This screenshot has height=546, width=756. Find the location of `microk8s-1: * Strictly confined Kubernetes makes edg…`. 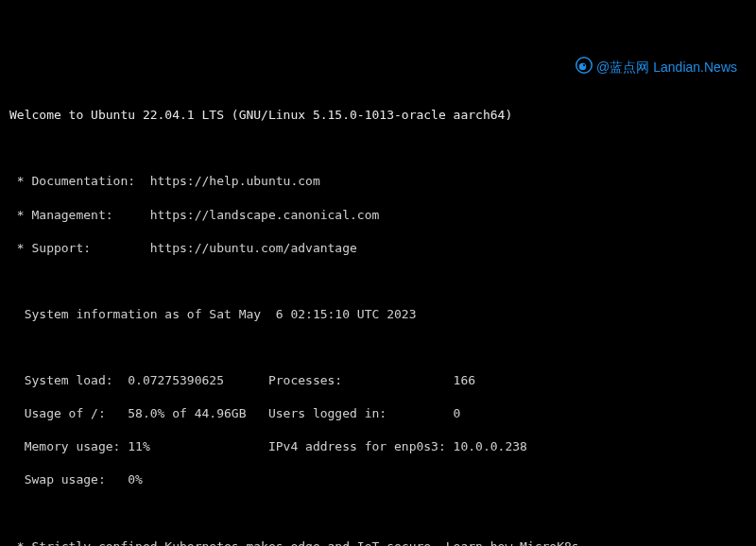

microk8s-1: * Strictly confined Kubernetes makes edg… is located at coordinates (378, 542).